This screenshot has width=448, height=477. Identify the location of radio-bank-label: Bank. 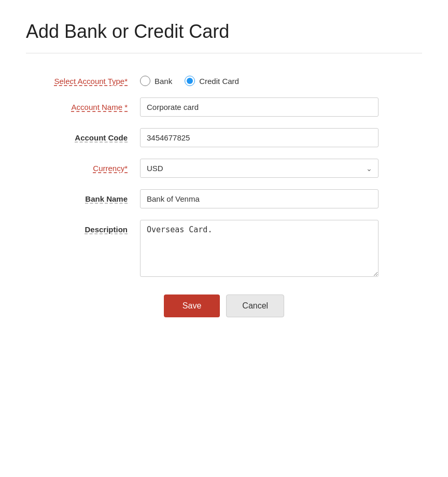
(163, 81).